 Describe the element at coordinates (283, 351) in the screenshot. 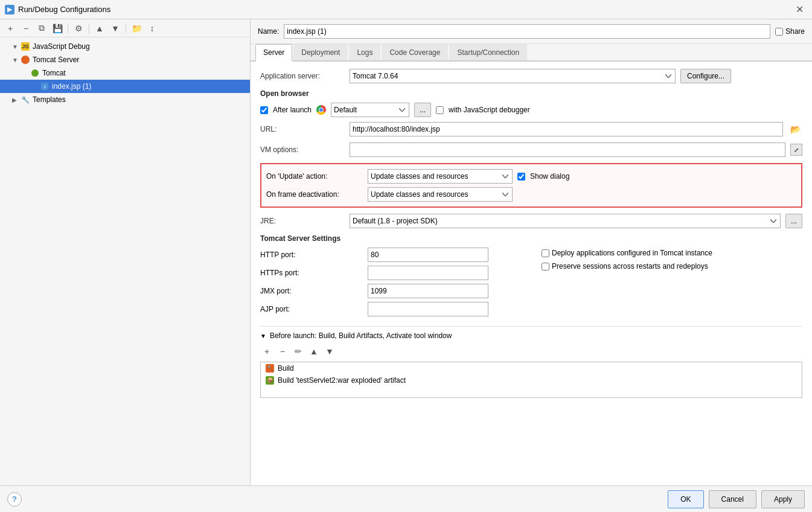

I see `launch-remove-button: −` at that location.